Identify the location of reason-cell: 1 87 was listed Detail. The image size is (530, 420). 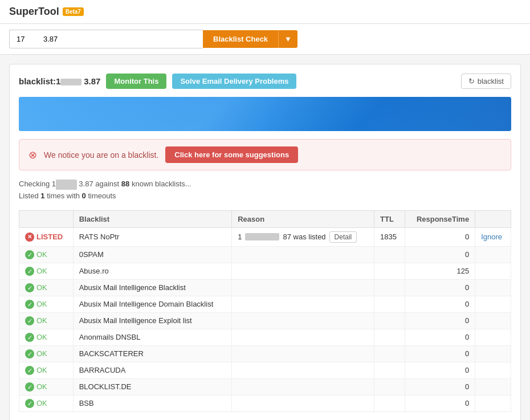
(303, 237).